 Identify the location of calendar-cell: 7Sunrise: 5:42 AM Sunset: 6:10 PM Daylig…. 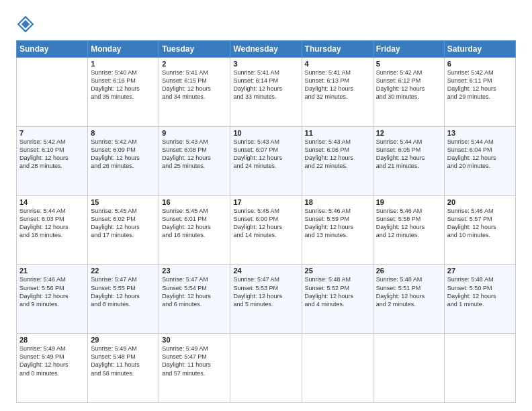
(52, 161).